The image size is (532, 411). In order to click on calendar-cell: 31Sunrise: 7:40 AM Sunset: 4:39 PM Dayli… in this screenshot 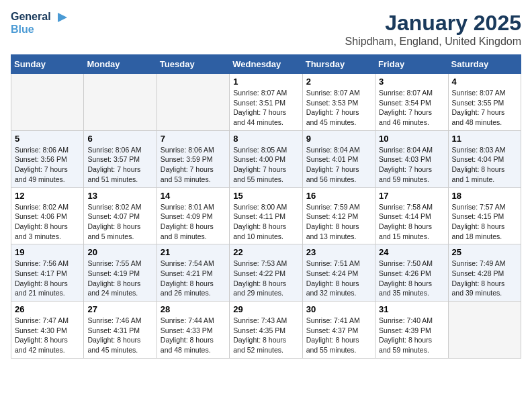, I will do `click(412, 330)`.